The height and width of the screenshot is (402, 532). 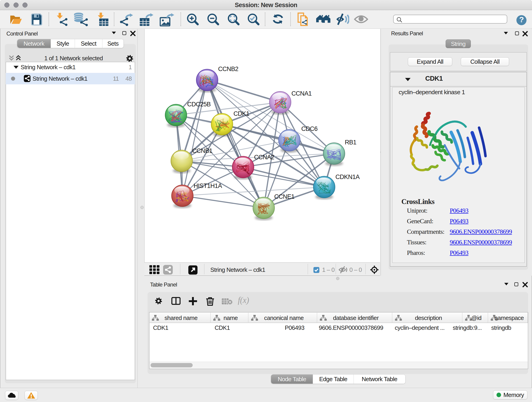 I want to click on svg-text: CCNA2, so click(x=264, y=157).